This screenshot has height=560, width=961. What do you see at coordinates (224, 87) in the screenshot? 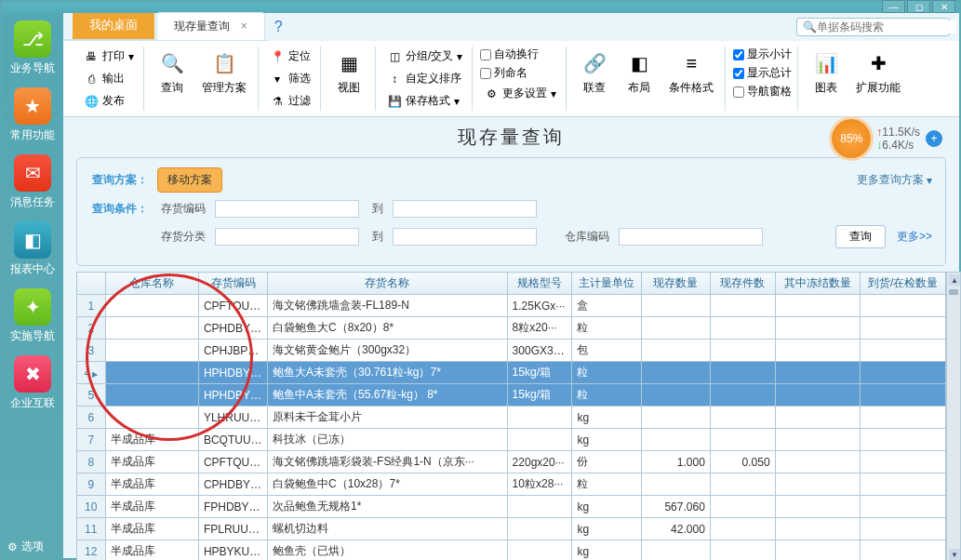
I see `label: 管理方案` at bounding box center [224, 87].